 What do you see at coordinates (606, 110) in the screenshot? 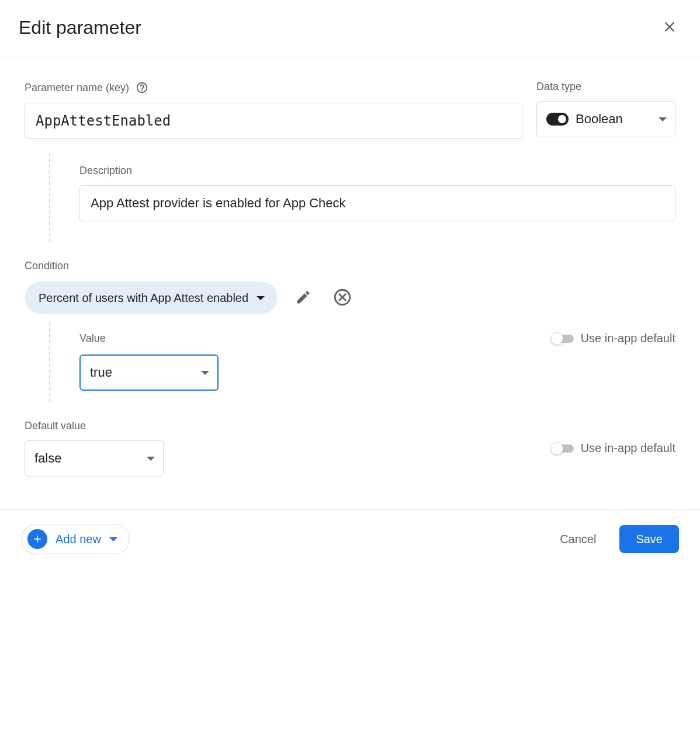
I see `data-type-group: Data type Boolean` at bounding box center [606, 110].